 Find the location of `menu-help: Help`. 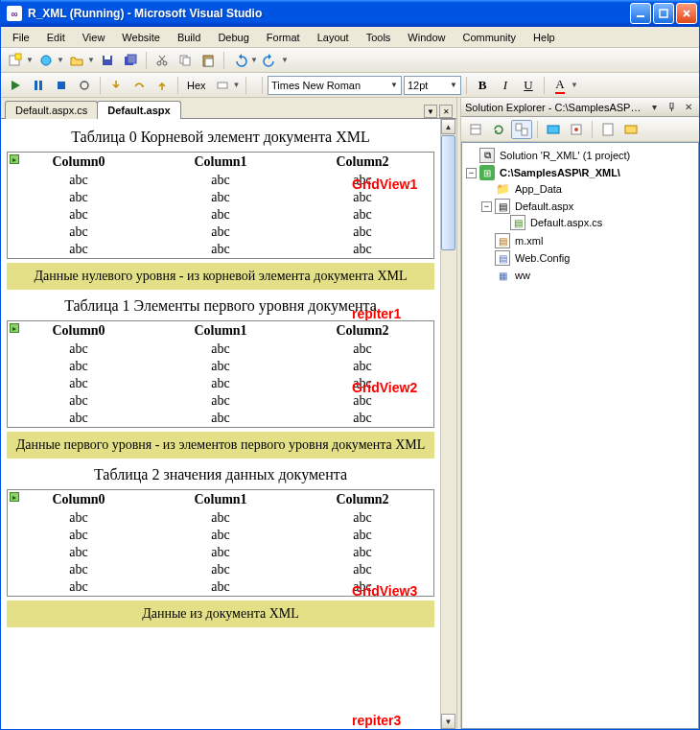

menu-help: Help is located at coordinates (545, 37).